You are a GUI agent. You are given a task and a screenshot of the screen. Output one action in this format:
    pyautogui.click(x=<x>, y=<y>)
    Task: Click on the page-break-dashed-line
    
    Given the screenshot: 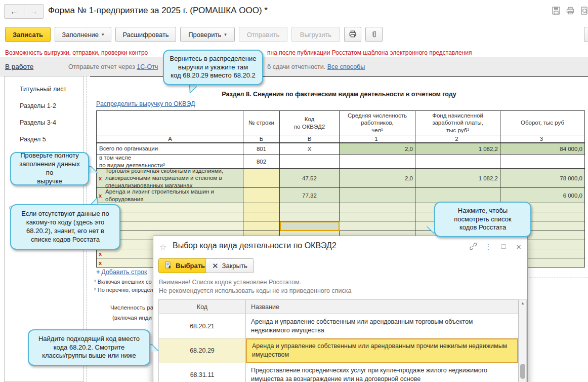 What is the action you would take?
    pyautogui.click(x=559, y=278)
    